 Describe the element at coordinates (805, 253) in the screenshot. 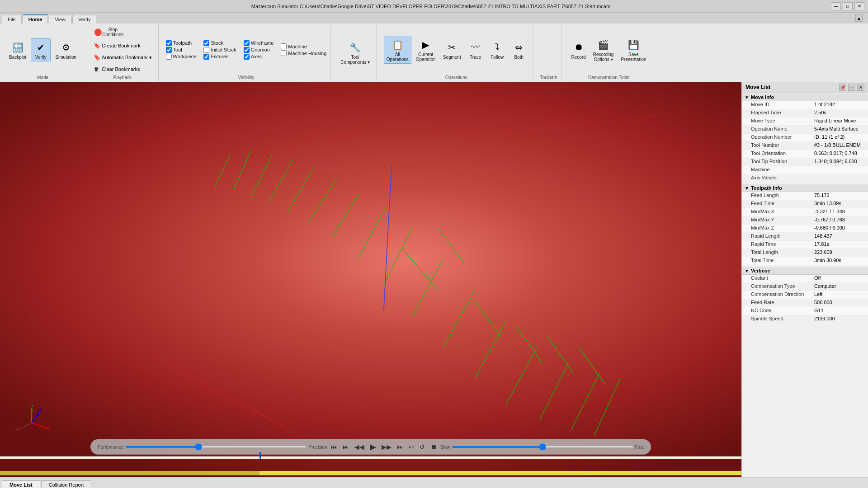

I see `total-length-row: Total Length 223.609` at that location.